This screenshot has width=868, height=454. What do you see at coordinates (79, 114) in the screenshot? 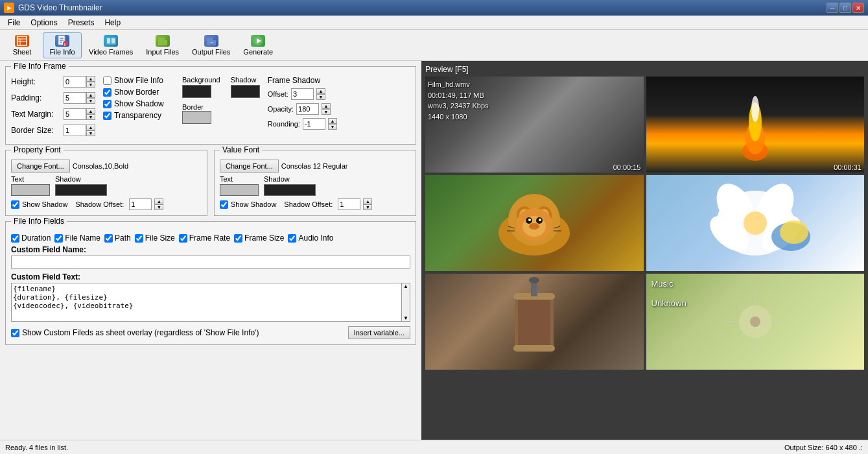
I see `text-margin-input-group: ▲ ▼` at bounding box center [79, 114].